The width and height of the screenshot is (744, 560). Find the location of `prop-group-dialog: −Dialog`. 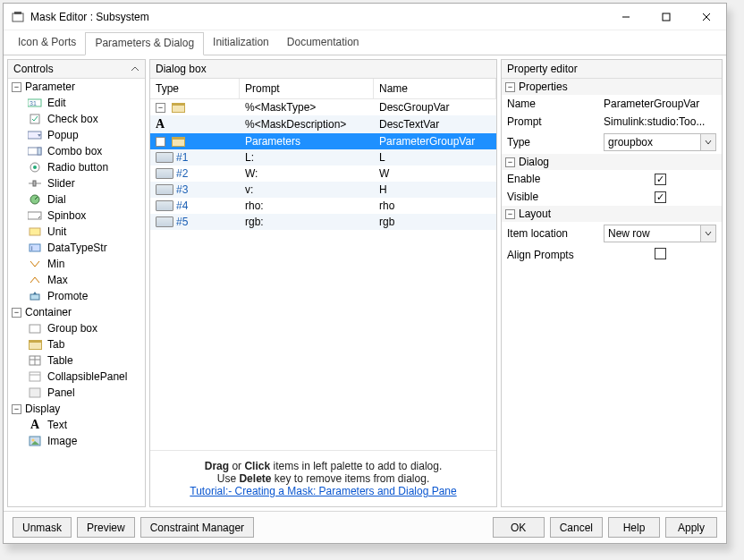

prop-group-dialog: −Dialog is located at coordinates (612, 162).